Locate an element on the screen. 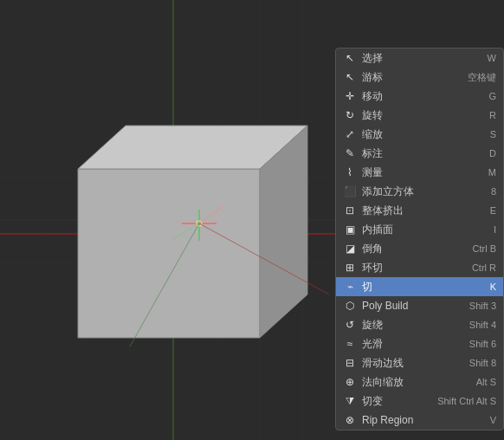 Image resolution: width=504 pixels, height=440 pixels. measure-icon: ⌇ is located at coordinates (350, 172).